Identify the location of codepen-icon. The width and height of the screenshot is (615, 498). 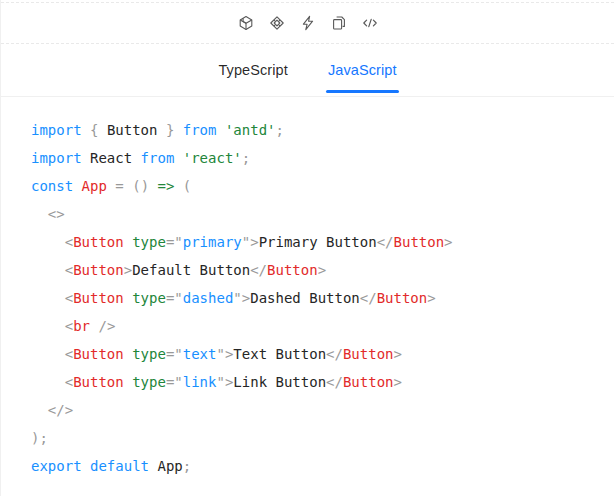
(277, 23).